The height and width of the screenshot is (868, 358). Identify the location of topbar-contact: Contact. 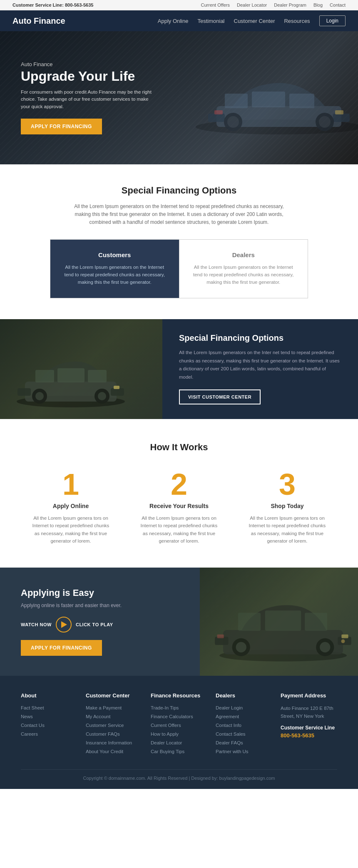
(338, 5).